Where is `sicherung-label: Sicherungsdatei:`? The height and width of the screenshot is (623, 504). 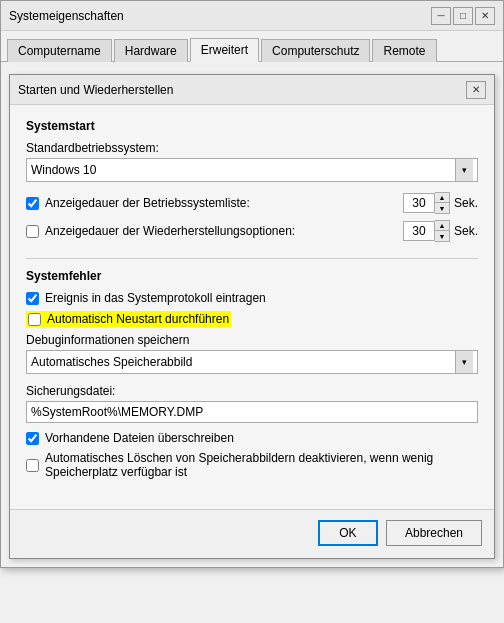 sicherung-label: Sicherungsdatei: is located at coordinates (252, 391).